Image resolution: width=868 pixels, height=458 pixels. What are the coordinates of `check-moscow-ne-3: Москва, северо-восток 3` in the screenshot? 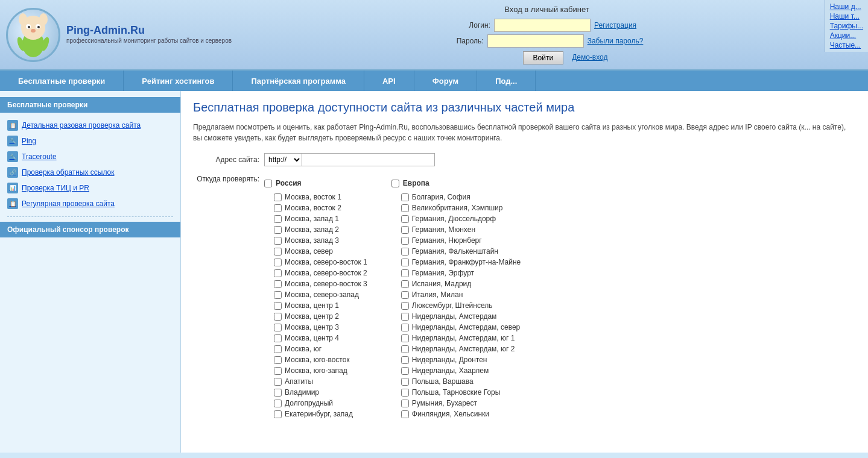 It's located at (316, 284).